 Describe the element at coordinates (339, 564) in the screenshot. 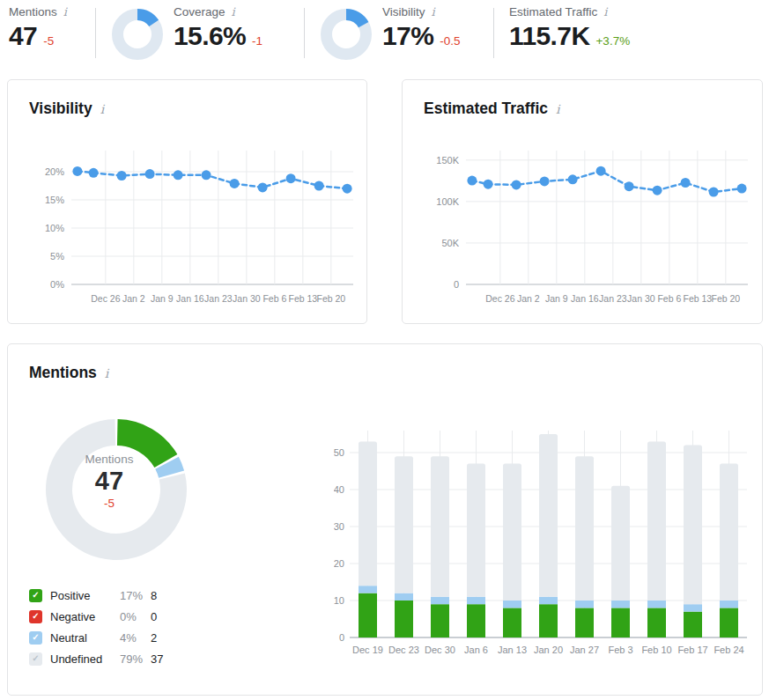

I see `y-axis-tick-label: 20` at that location.